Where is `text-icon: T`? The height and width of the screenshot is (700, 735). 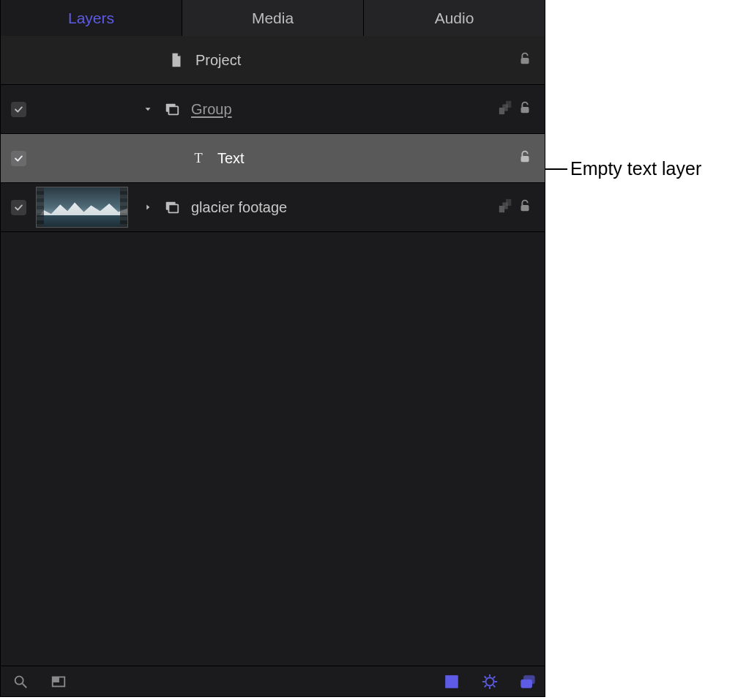 text-icon: T is located at coordinates (198, 158).